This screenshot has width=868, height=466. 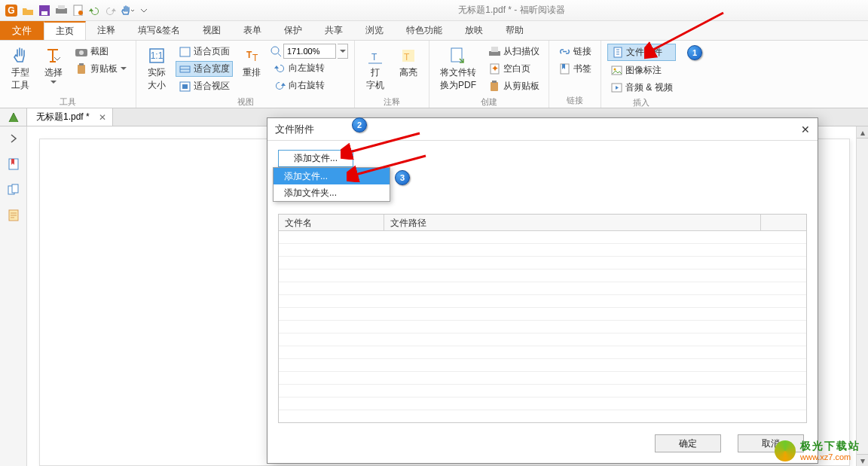 What do you see at coordinates (106, 30) in the screenshot?
I see `menu-annotate: 注释` at bounding box center [106, 30].